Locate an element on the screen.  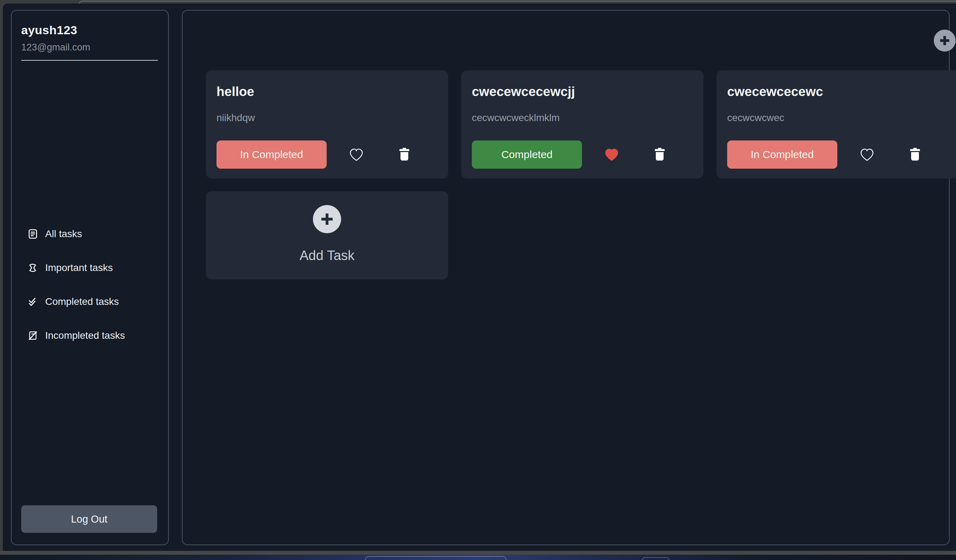
task-card: cwecewcecewcjj cecwcwcwecklmklm Complete… is located at coordinates (582, 124).